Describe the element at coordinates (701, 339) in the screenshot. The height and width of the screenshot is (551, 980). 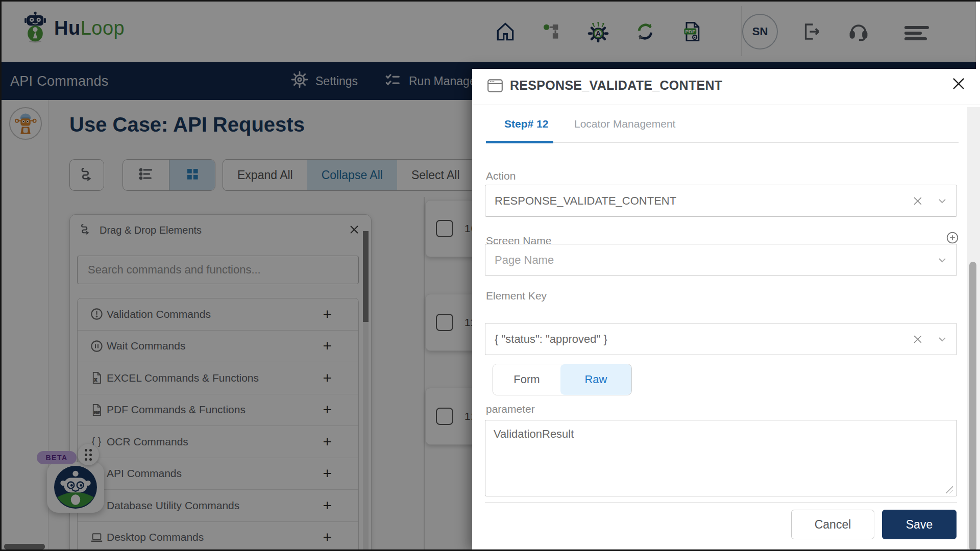
I see `element-key-value: { "status": "approved" }` at that location.